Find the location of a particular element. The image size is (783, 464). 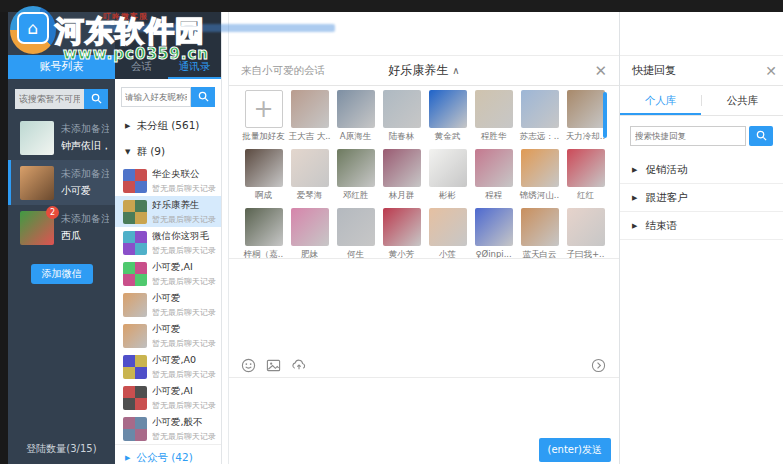

group-item: 微信你这羽毛暂无最后聊天记录 is located at coordinates (168, 242).